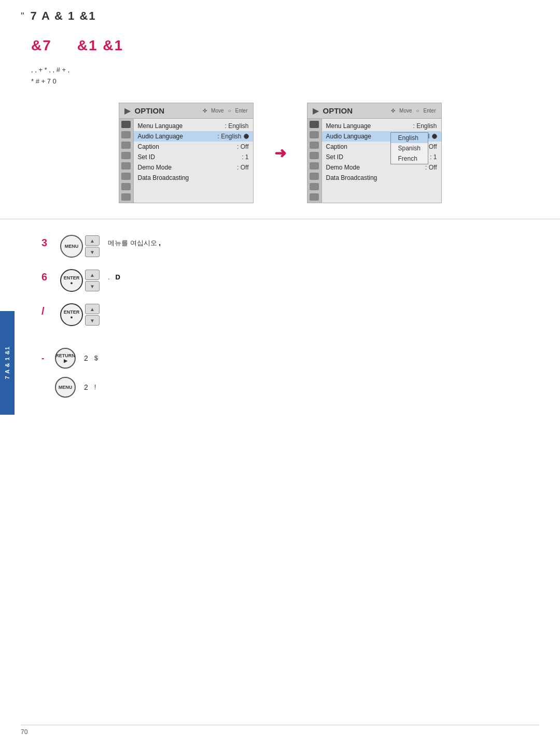 This screenshot has height=746, width=560. Describe the element at coordinates (280, 730) in the screenshot. I see `page-bottom: 70` at that location.